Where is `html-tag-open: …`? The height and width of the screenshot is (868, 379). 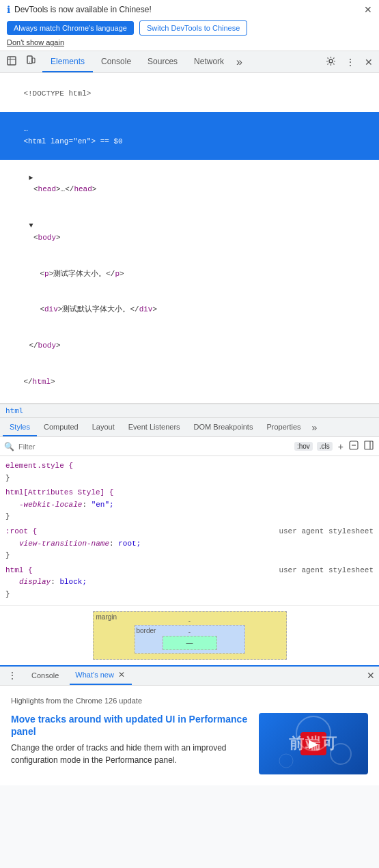 html-tag-open: … is located at coordinates (26, 129).